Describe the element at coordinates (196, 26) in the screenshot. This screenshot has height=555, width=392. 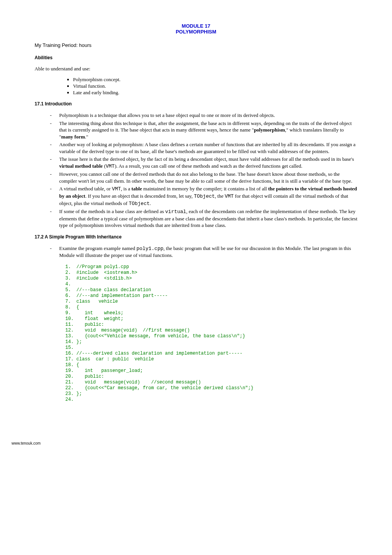
I see `module-title: MODULE 17` at that location.